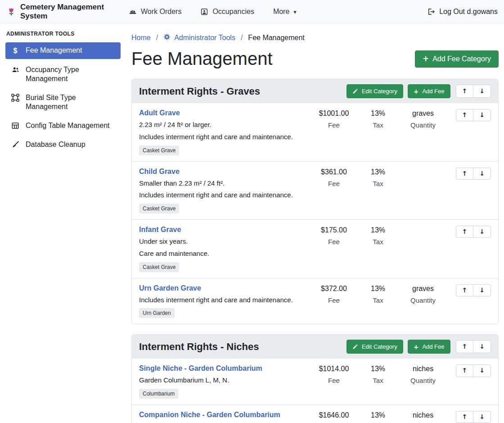  Describe the element at coordinates (202, 59) in the screenshot. I see `page-title: Fee Management` at that location.